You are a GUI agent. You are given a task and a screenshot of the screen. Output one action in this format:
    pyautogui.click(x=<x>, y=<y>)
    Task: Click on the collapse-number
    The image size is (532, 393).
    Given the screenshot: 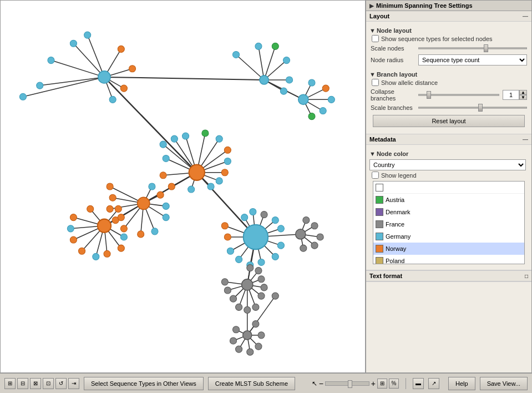 What is the action you would take?
    pyautogui.click(x=511, y=95)
    